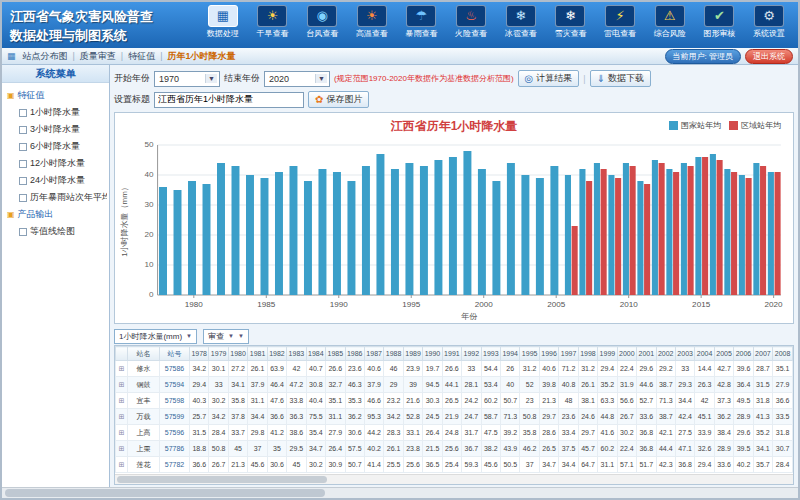 Image resolution: width=800 pixels, height=500 pixels. Describe the element at coordinates (556, 304) in the screenshot. I see `svg-text: 2005` at that location.